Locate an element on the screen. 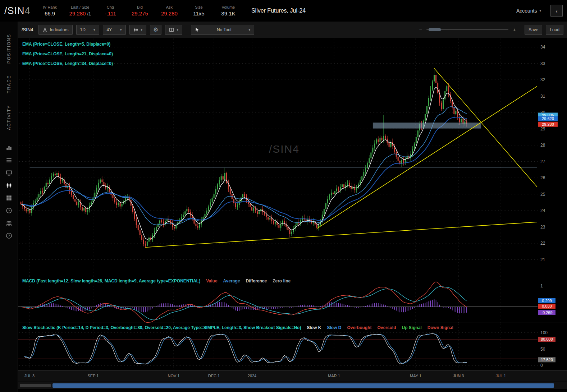 The image size is (567, 392). stoch-legend-overbought: Overbought is located at coordinates (359, 328).